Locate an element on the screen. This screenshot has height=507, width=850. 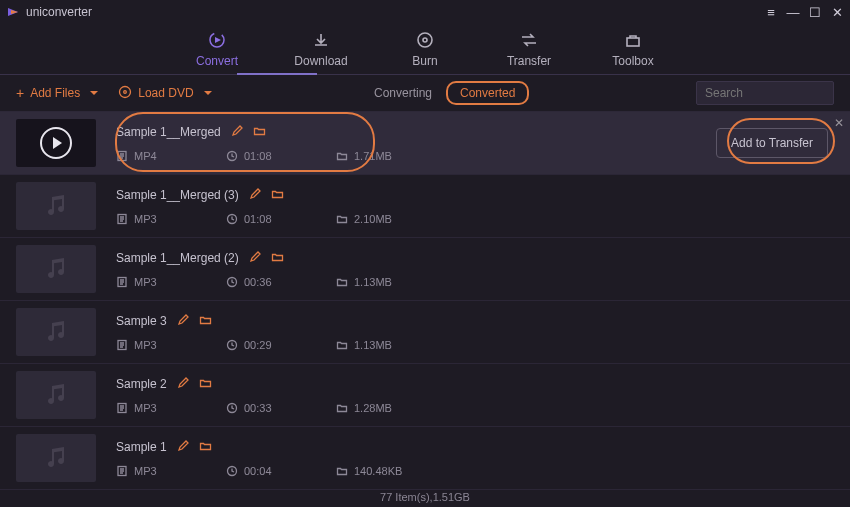
file-row: Sample 1__Merged (3)MP301:082.10MB is located at coordinates (425, 206).